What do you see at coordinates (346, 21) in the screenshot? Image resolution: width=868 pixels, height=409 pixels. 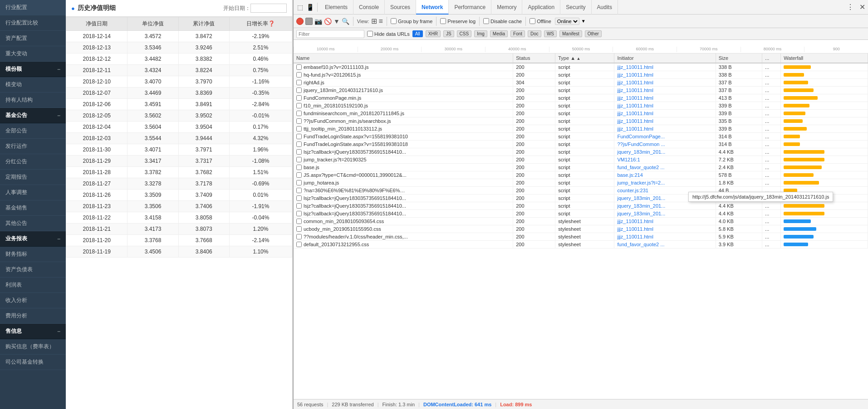 I see `search-icon: 🔍` at bounding box center [346, 21].